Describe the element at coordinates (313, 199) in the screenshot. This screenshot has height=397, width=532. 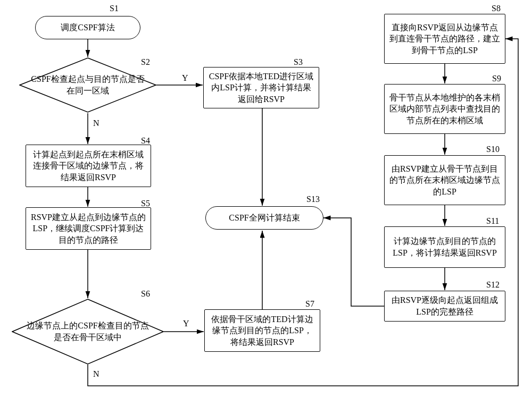
I see `label-s13: S13` at that location.